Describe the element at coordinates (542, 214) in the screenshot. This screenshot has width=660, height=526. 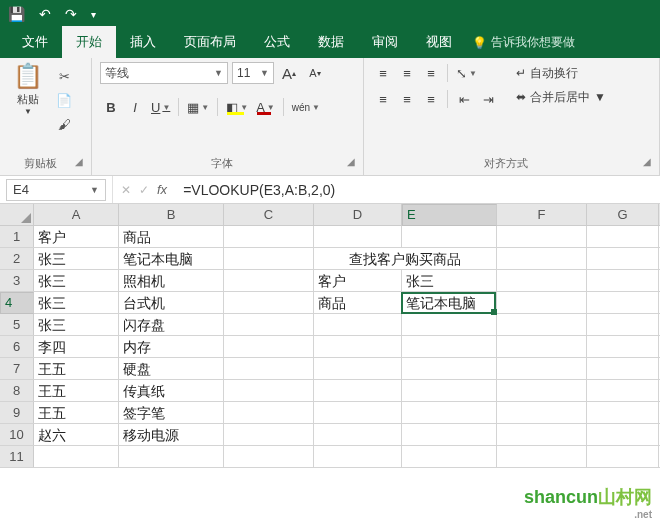
I see `col-header-F: F` at that location.